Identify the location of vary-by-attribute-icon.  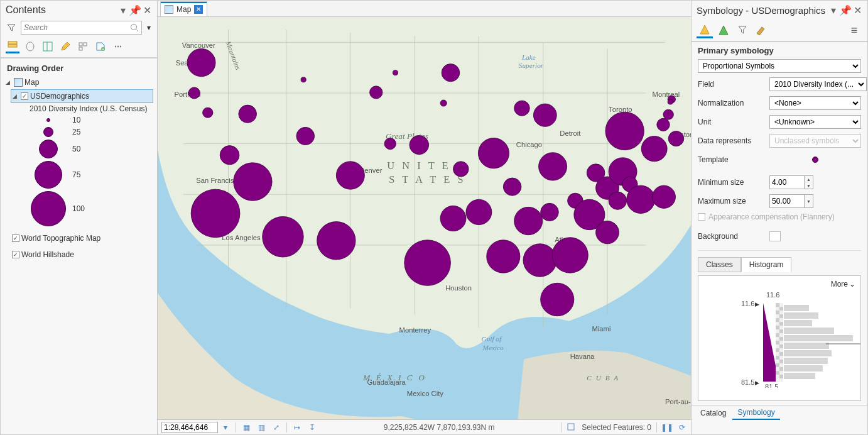
(724, 30).